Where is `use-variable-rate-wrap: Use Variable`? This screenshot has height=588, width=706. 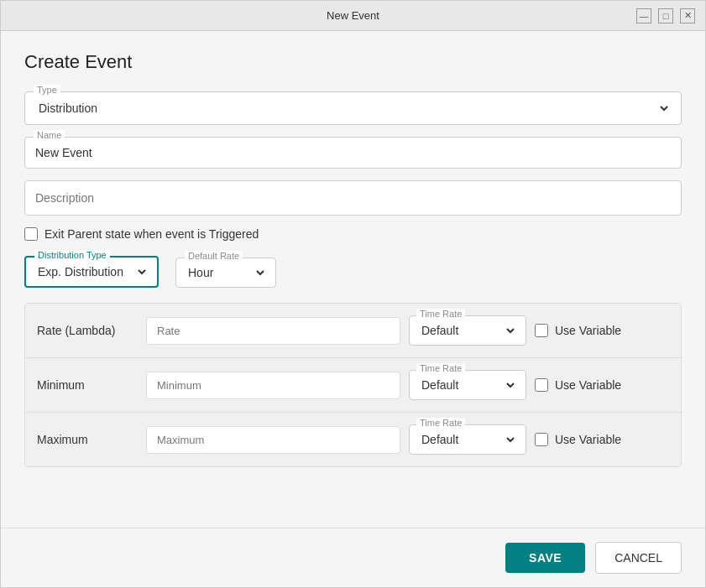
use-variable-rate-wrap: Use Variable is located at coordinates (602, 330).